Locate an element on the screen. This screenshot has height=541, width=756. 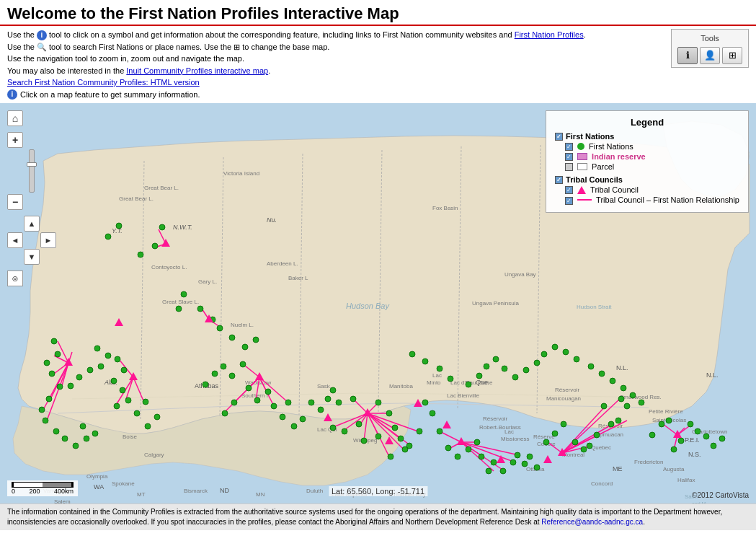
legend-title: Legend is located at coordinates (647, 123).